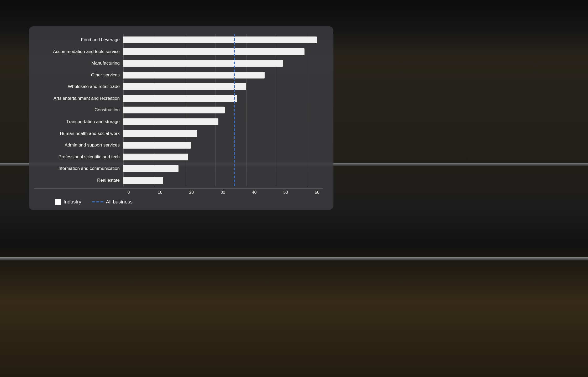 The image size is (588, 377). I want to click on legend-industry: Industry, so click(68, 202).